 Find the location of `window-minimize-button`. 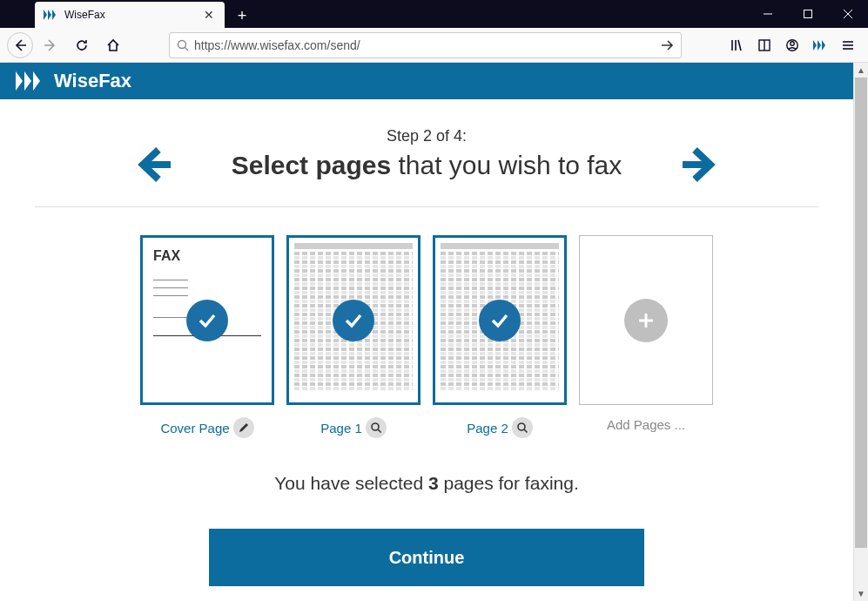

window-minimize-button is located at coordinates (768, 14).